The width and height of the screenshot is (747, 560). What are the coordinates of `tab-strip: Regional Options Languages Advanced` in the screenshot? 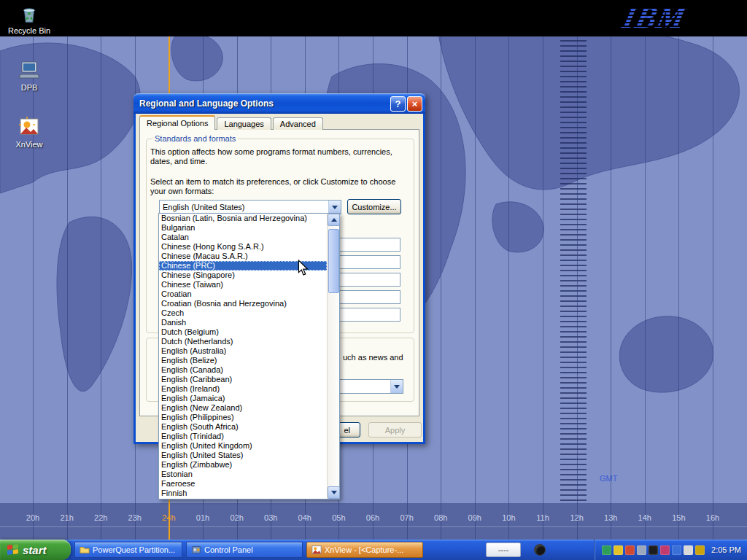 It's located at (232, 122).